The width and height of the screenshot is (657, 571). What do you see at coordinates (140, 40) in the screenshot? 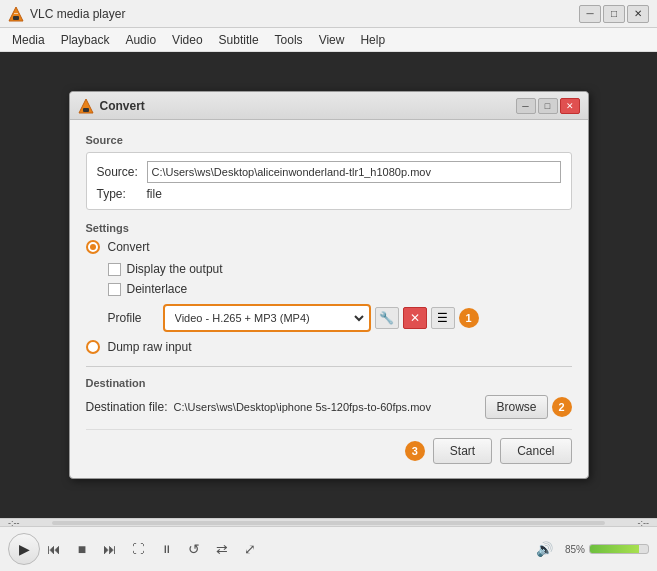
I see `menu-audio: Audio` at bounding box center [140, 40].